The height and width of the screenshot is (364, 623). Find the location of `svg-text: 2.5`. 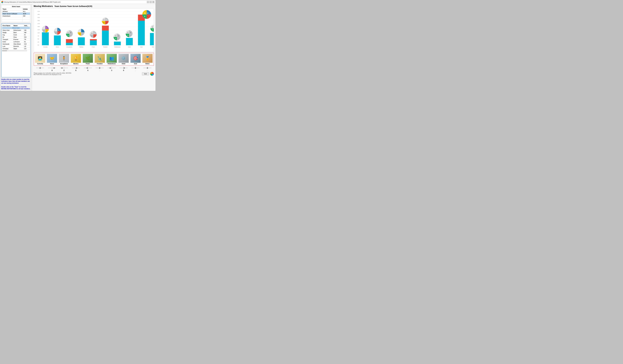

svg-text: 2.5 is located at coordinates (39, 42).